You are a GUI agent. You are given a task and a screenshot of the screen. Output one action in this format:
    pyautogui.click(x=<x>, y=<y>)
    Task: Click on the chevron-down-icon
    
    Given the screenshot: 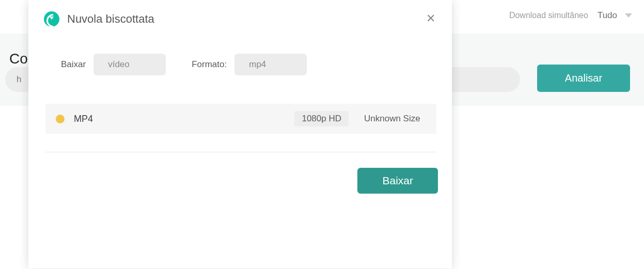 What is the action you would take?
    pyautogui.click(x=629, y=15)
    